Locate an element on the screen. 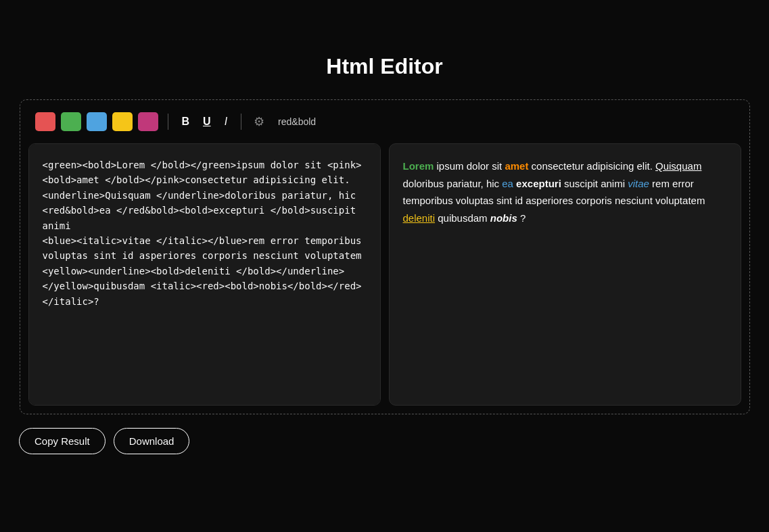 The width and height of the screenshot is (769, 532). active-tag: red&bold is located at coordinates (297, 122).